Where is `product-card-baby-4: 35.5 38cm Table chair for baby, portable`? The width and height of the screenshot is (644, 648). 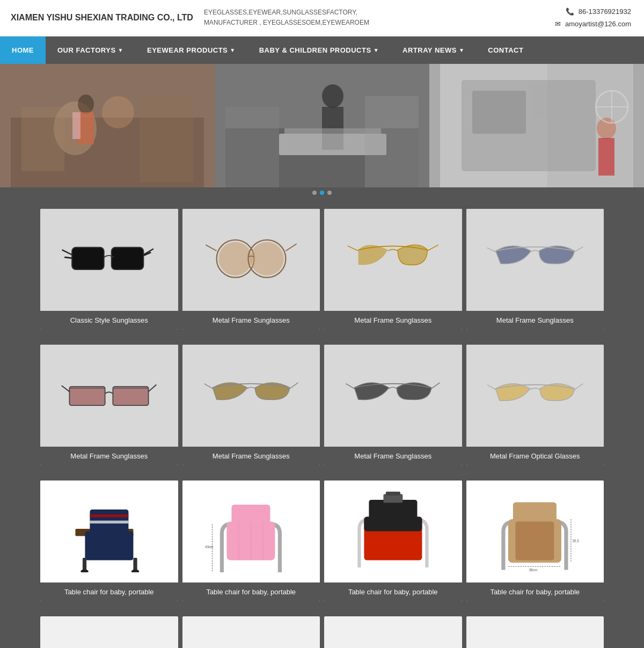
product-card-baby-4: 35.5 38cm Table chair for baby, portable is located at coordinates (536, 541).